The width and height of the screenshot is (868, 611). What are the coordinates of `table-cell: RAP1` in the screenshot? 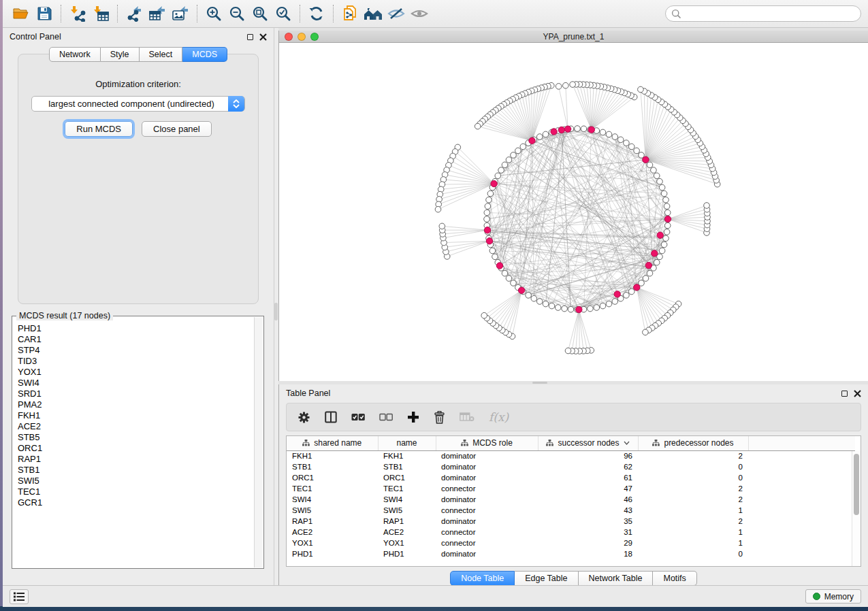 It's located at (332, 521).